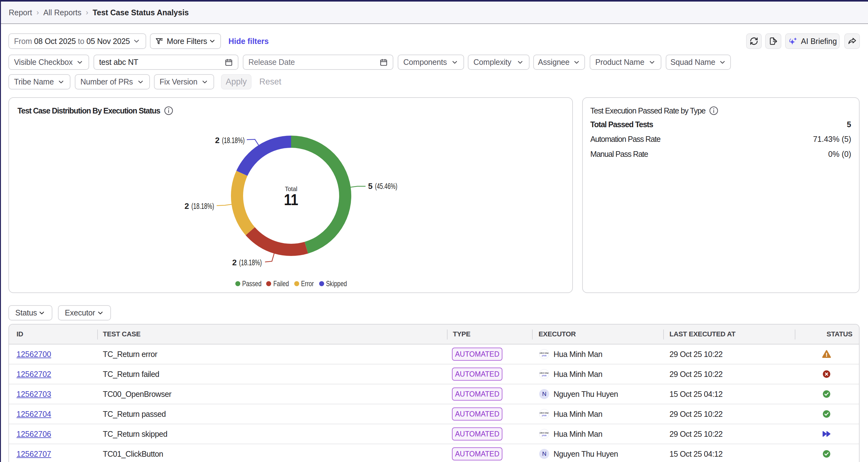  Describe the element at coordinates (307, 284) in the screenshot. I see `svg-text: Error` at that location.